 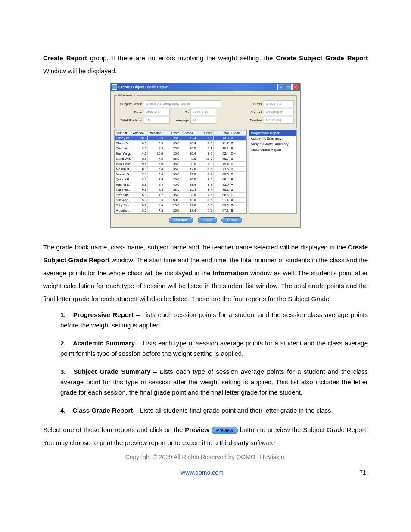 What do you see at coordinates (181, 200) in the screenshot?
I see `table-row: Sue And...5.88.550.018.68.591.4A` at bounding box center [181, 200].